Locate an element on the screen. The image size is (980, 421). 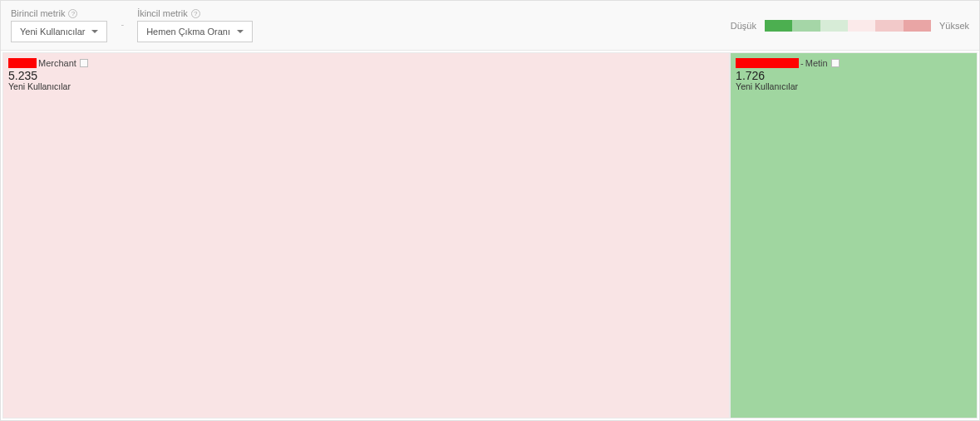
cell-value: 1.726 is located at coordinates (854, 76).